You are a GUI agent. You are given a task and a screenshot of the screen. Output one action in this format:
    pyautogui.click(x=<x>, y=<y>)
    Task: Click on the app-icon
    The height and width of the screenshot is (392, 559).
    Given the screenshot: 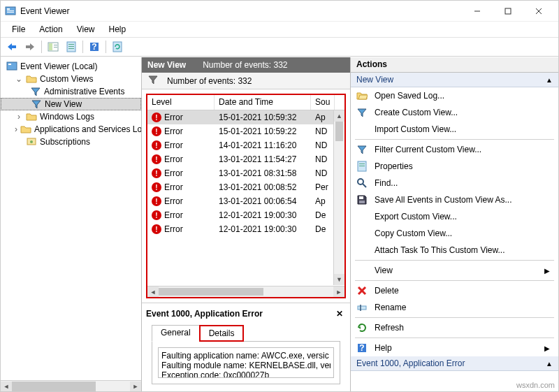 What is the action you would take?
    pyautogui.click(x=12, y=66)
    